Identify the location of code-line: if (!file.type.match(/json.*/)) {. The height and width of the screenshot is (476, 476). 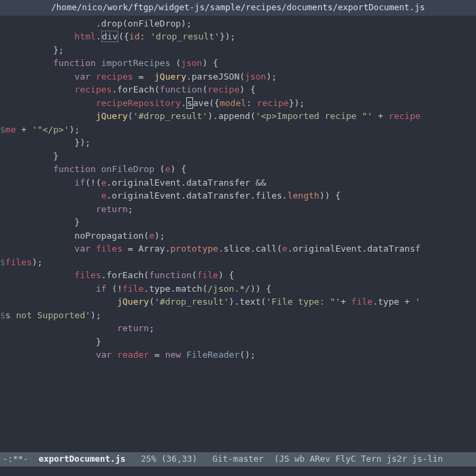
(238, 289).